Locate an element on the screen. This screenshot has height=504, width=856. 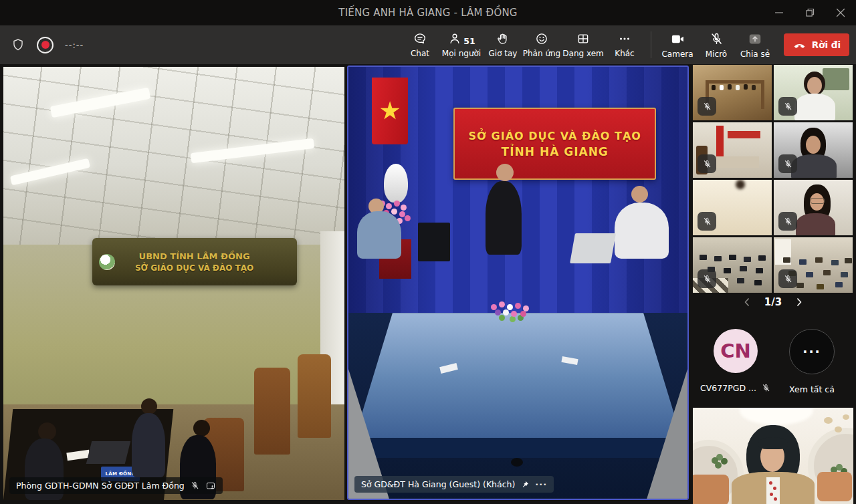
office-sign-logo is located at coordinates (107, 262).